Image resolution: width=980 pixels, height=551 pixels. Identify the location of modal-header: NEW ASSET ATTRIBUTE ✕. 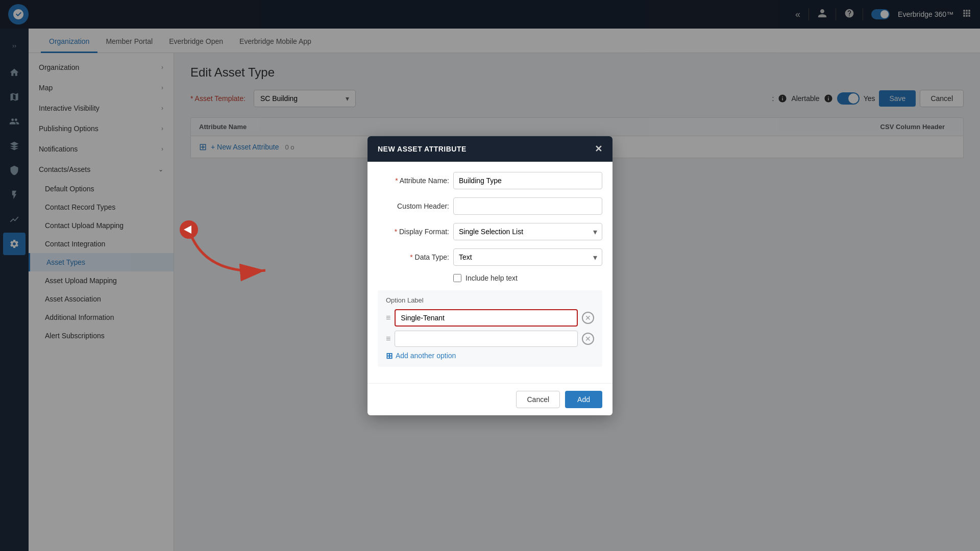
(490, 149).